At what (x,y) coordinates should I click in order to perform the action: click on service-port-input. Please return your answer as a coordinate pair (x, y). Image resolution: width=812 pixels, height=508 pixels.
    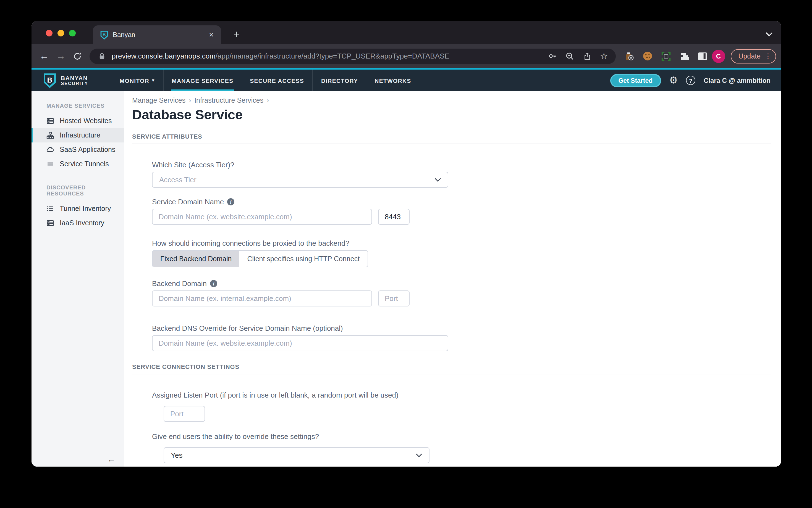
    Looking at the image, I should click on (394, 217).